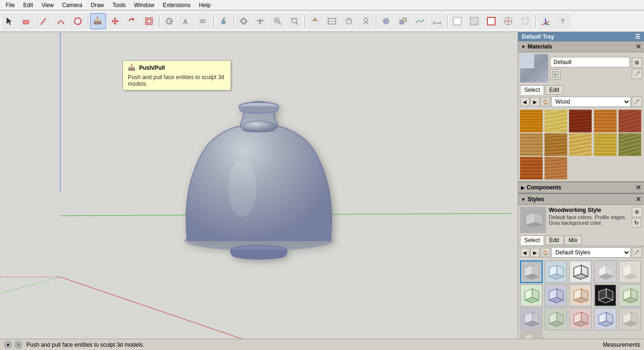 This screenshot has height=350, width=644. What do you see at coordinates (205, 5) in the screenshot?
I see `menu-help: Help` at bounding box center [205, 5].